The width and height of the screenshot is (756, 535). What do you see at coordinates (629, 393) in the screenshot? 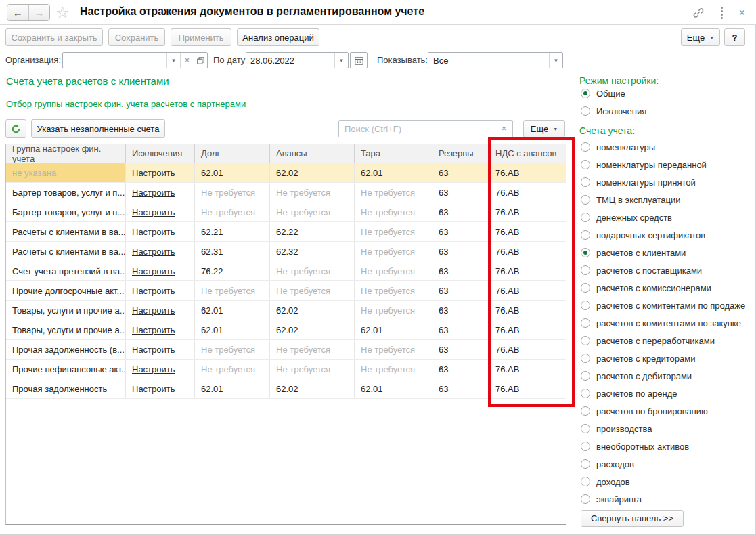
I see `account-option-15: расчетов по аренде` at bounding box center [629, 393].